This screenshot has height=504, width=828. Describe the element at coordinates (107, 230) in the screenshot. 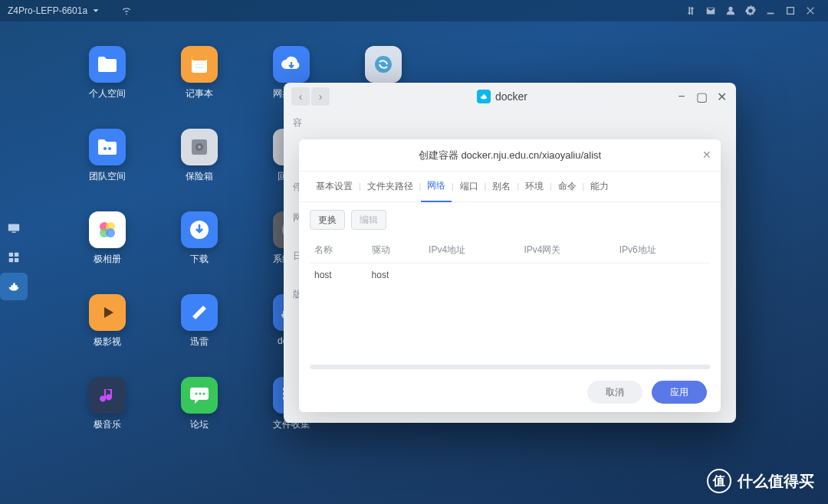

I see `photos-icon` at that location.